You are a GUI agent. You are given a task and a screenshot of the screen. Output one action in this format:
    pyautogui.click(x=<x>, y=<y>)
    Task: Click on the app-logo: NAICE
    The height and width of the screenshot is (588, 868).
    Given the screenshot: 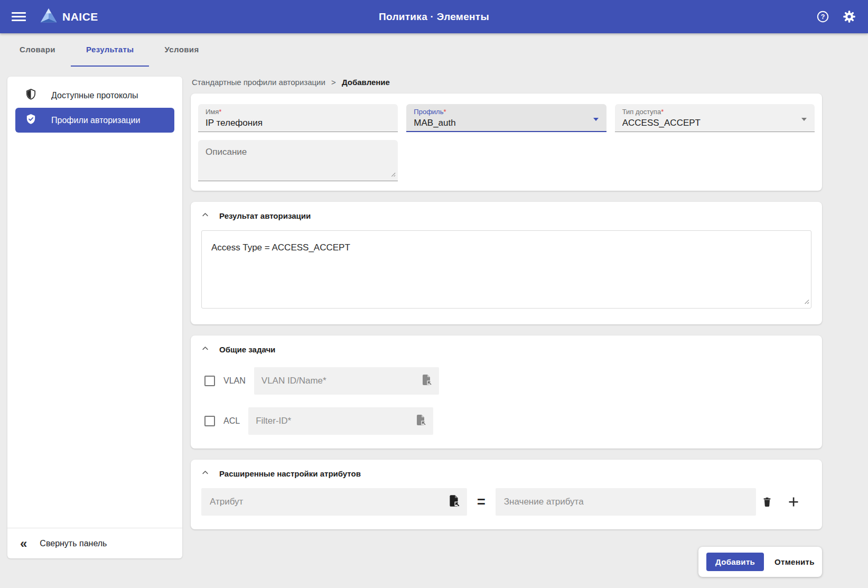 What is the action you would take?
    pyautogui.click(x=69, y=17)
    